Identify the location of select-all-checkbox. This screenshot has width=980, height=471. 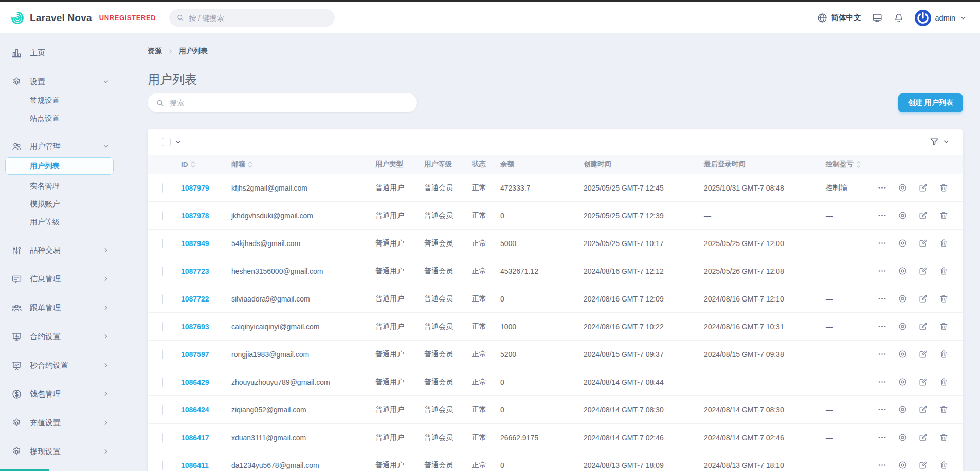
(167, 142).